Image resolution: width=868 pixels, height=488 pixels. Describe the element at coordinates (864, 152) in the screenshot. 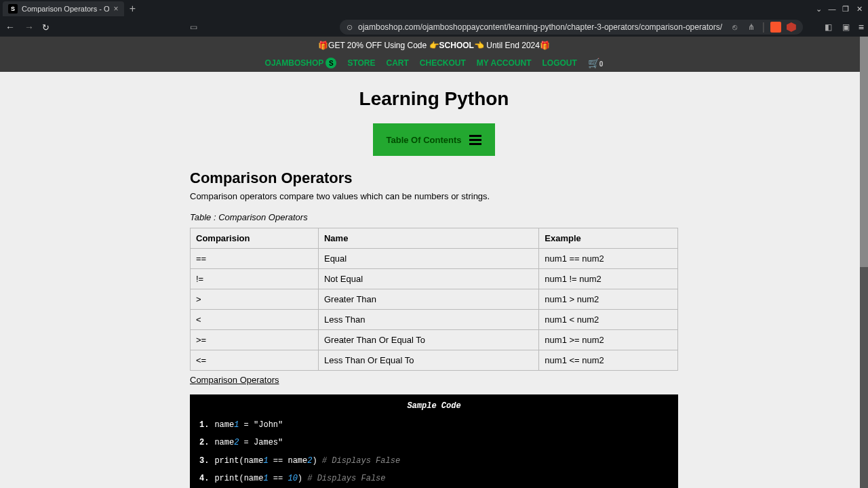

I see `scrollbar-thumb` at that location.